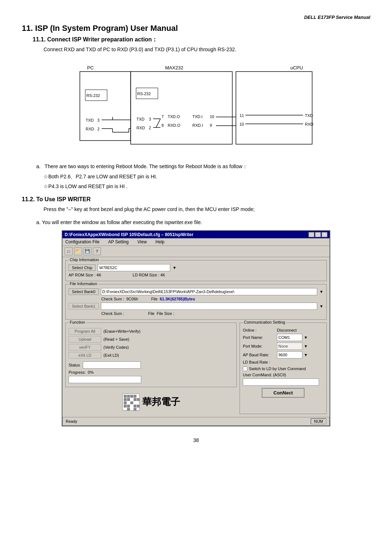 The image size is (392, 555). What do you see at coordinates (82, 242) in the screenshot?
I see `menu-configuration: Configuration File` at bounding box center [82, 242].